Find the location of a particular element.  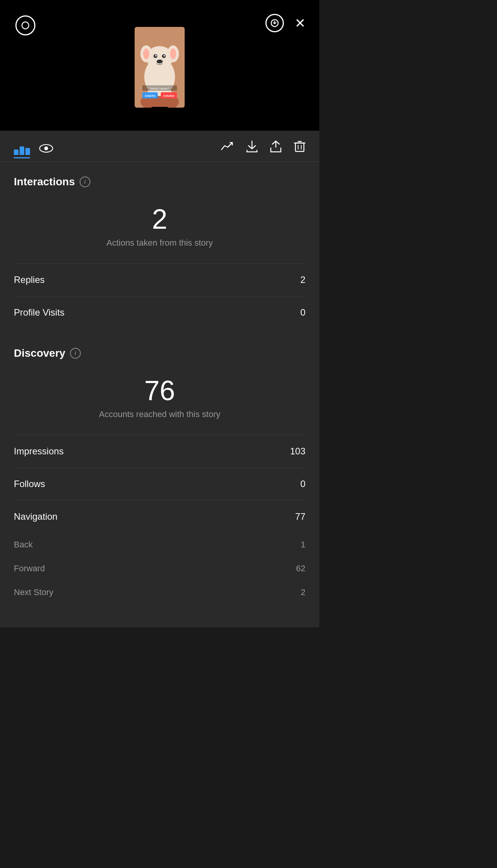

navigation-row: Navigation 77 is located at coordinates (160, 517).